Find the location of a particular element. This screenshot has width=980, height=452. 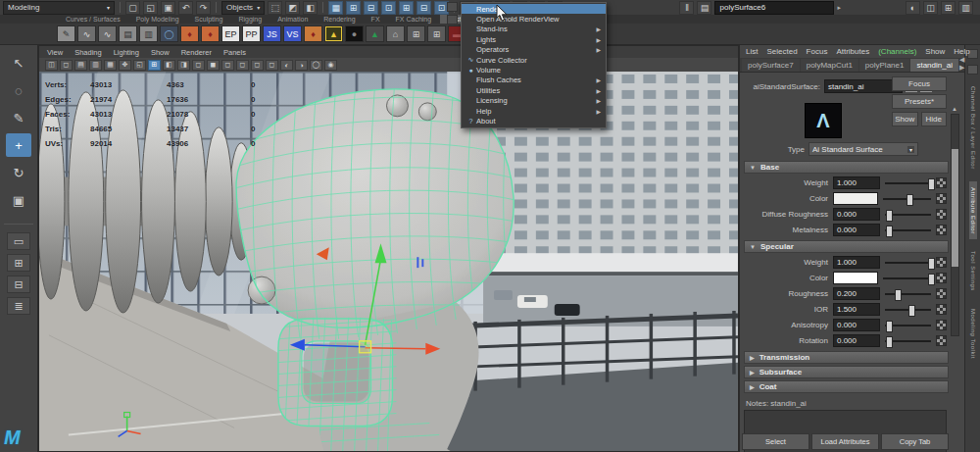

redo-icon: ↷ is located at coordinates (204, 8).